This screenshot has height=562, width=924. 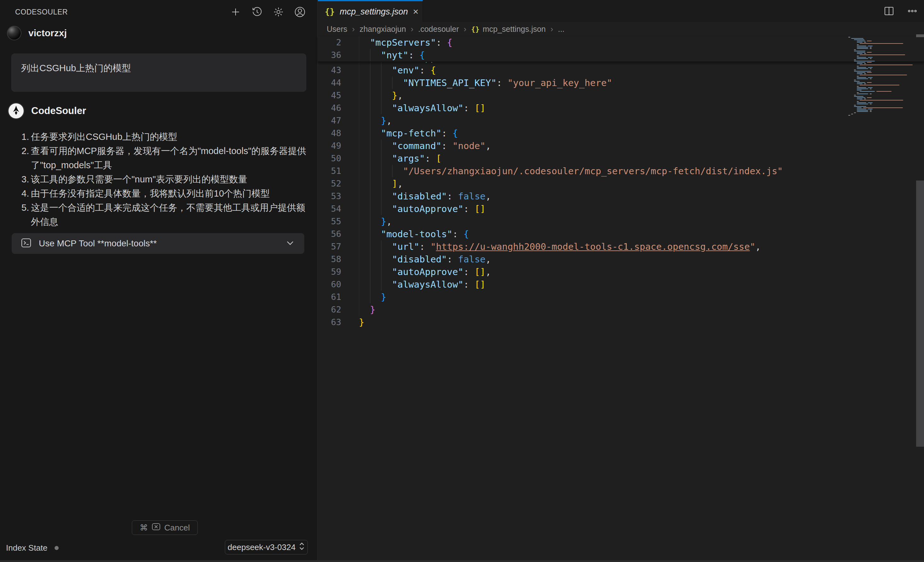 What do you see at coordinates (361, 184) in the screenshot?
I see `code-line: 52],` at bounding box center [361, 184].